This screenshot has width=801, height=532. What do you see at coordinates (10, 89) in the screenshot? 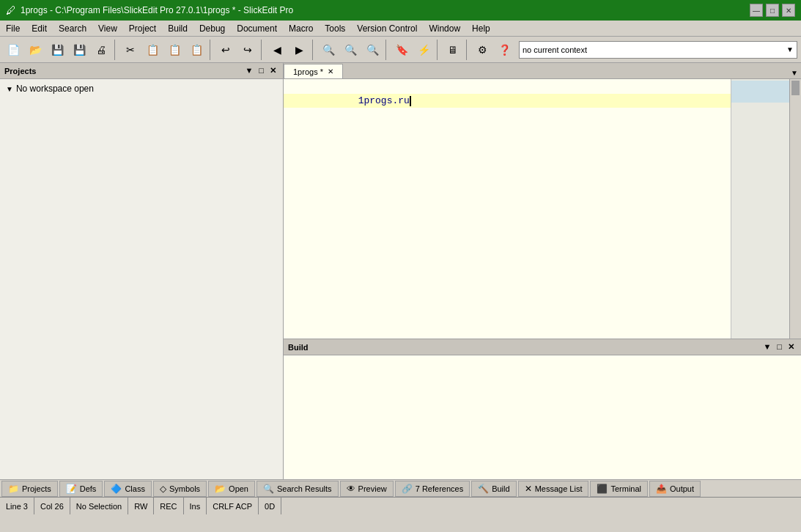
I see `tree-arrow-icon: ▼` at bounding box center [10, 89].